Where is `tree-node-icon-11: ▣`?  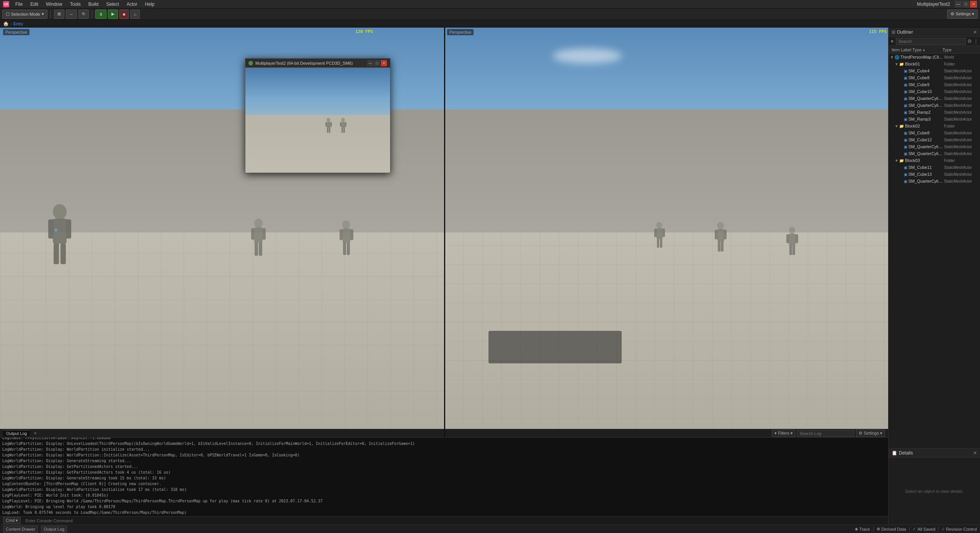
tree-node-icon-11: ▣ is located at coordinates (906, 133).